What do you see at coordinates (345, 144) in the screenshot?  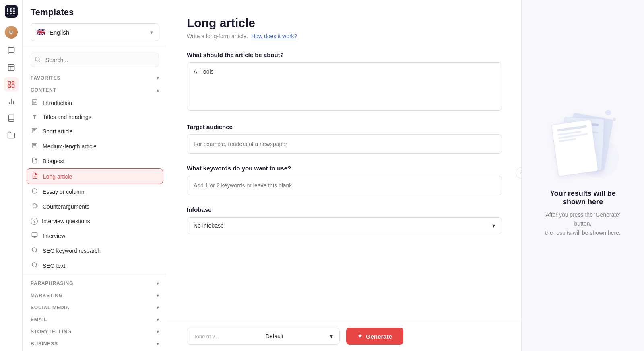 I see `audience-input` at bounding box center [345, 144].